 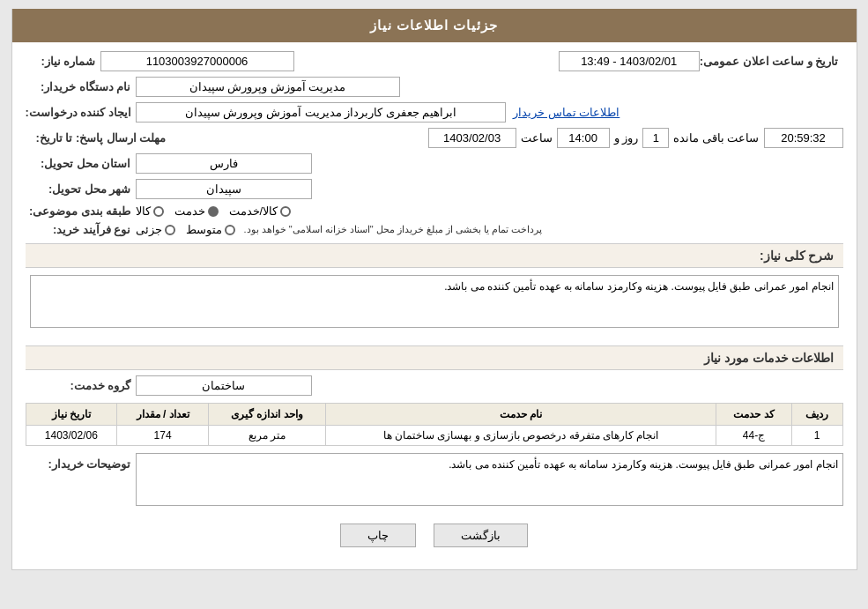 What do you see at coordinates (434, 358) in the screenshot?
I see `service-section-title: اطلاعات خدمات مورد نیاز` at bounding box center [434, 358].